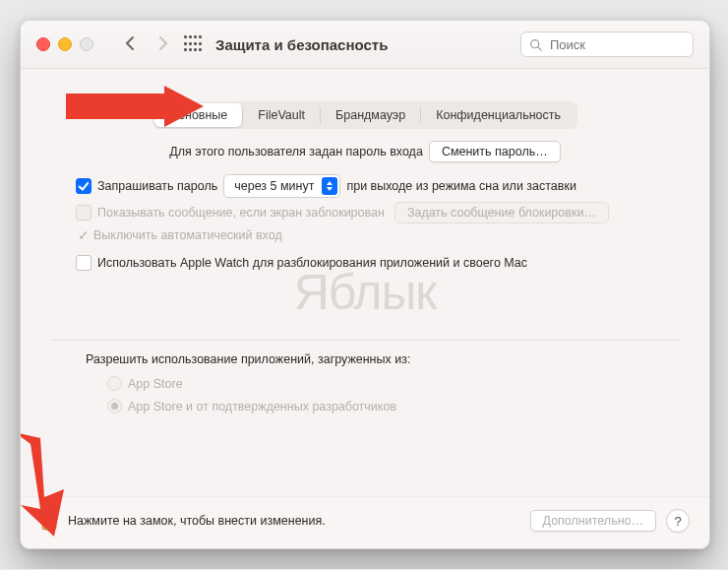 The height and width of the screenshot is (570, 728). I want to click on show-lock-message-label: Показывать сообщение, если экран заблоки…, so click(241, 213).